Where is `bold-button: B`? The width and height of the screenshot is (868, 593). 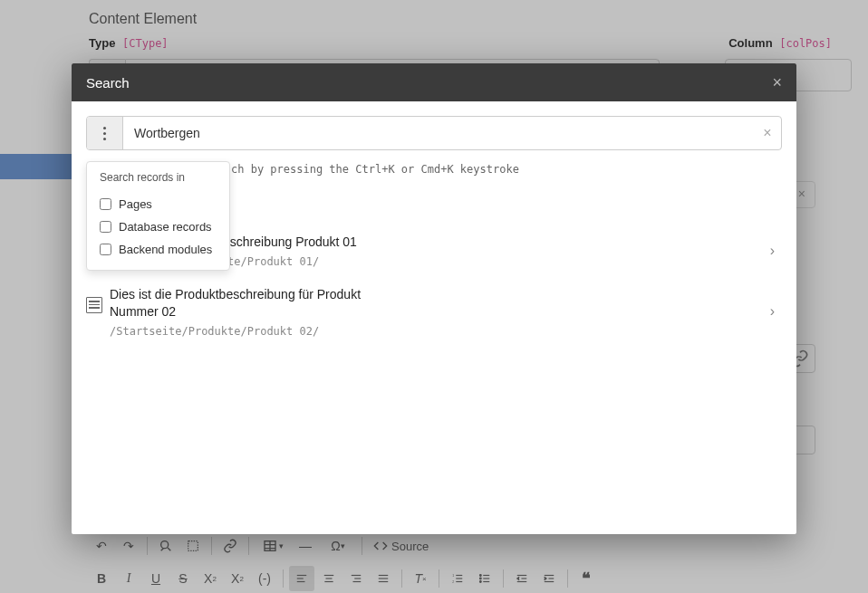
bold-button: B is located at coordinates (101, 579).